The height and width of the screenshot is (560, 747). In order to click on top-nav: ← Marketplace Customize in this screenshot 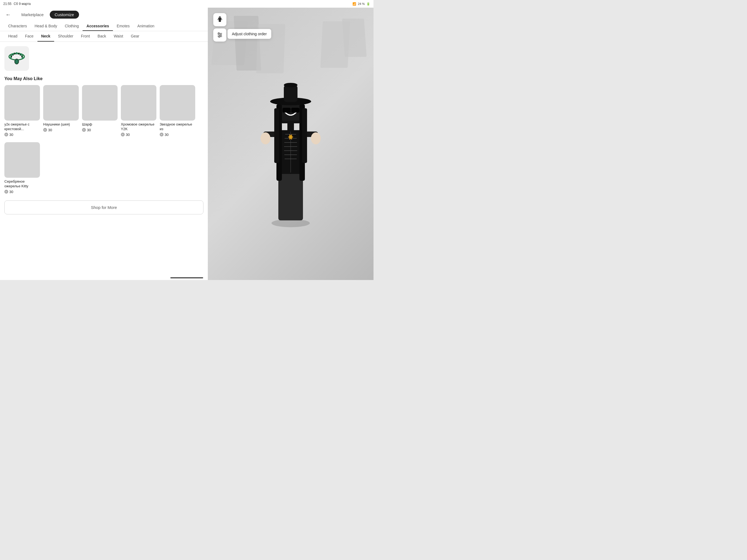, I will do `click(104, 15)`.